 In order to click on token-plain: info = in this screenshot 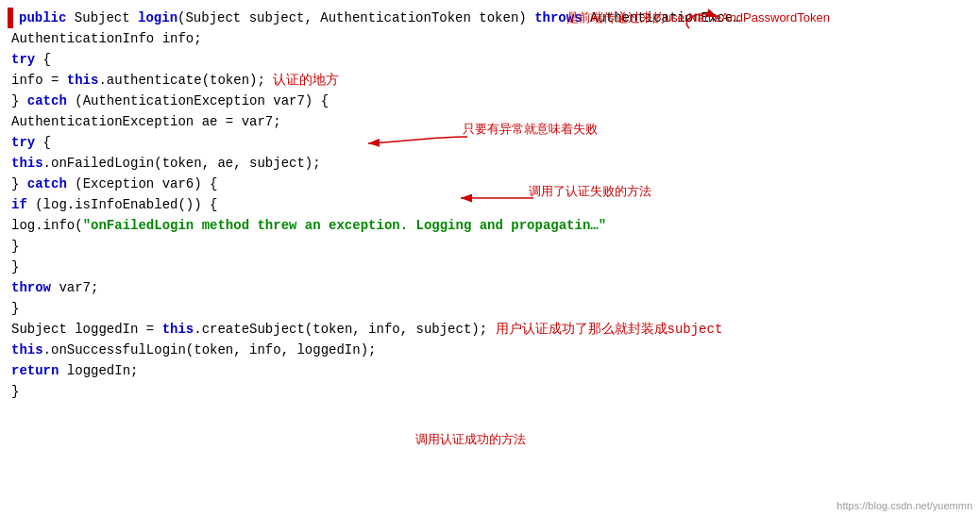, I will do `click(40, 80)`.